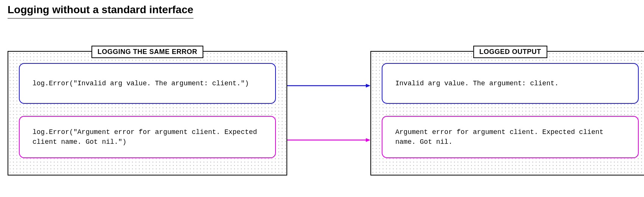 The width and height of the screenshot is (644, 197). I want to click on output-box-pink-right: Argument error for argument client. Expe…, so click(510, 137).